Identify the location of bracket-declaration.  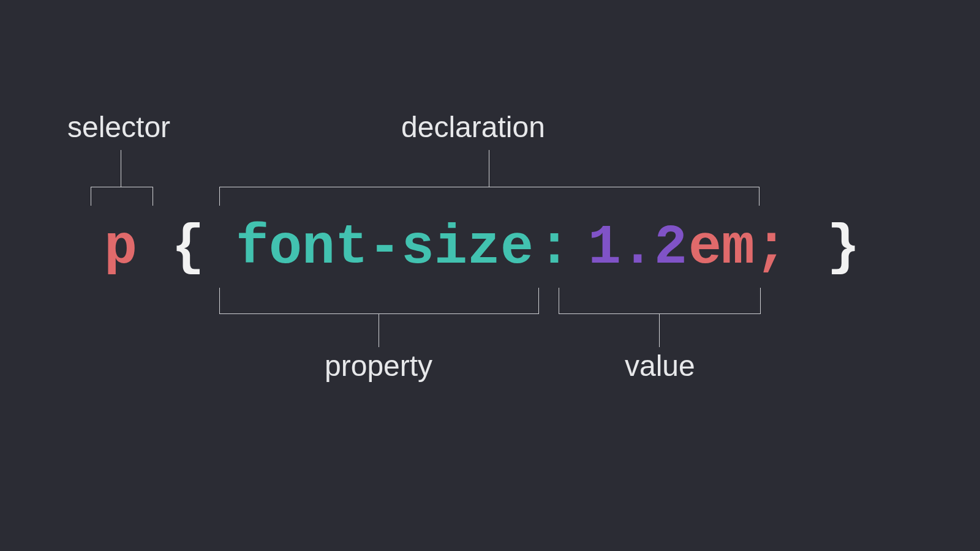
(489, 196).